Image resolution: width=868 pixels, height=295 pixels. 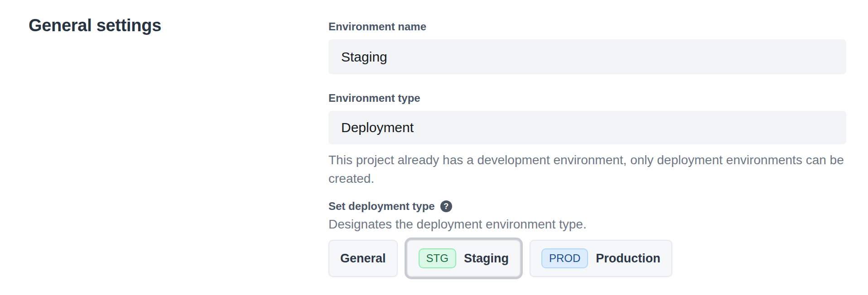 I want to click on prod-badge: PROD, so click(x=564, y=258).